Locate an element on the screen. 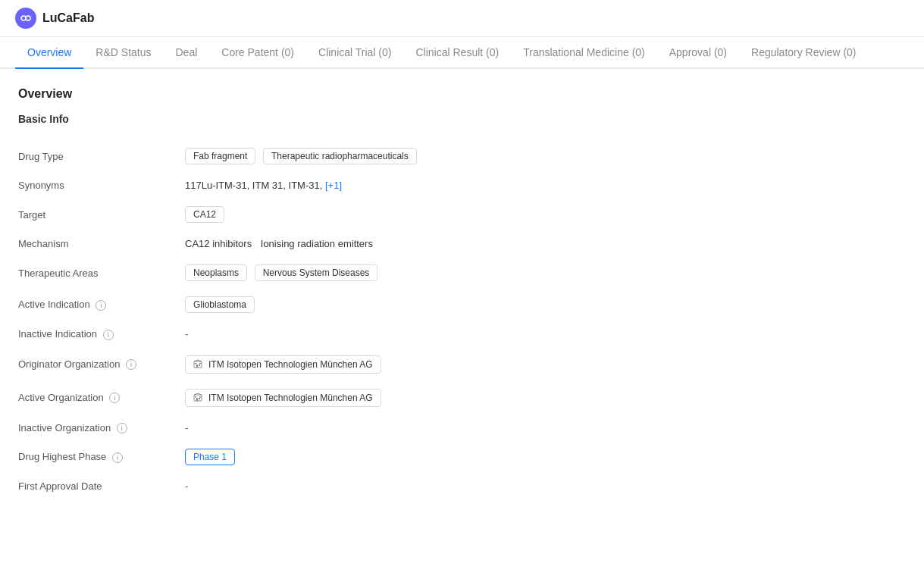 The image size is (924, 582). originator-org-tag: ITM Isotopen Technologien München AG is located at coordinates (283, 365).